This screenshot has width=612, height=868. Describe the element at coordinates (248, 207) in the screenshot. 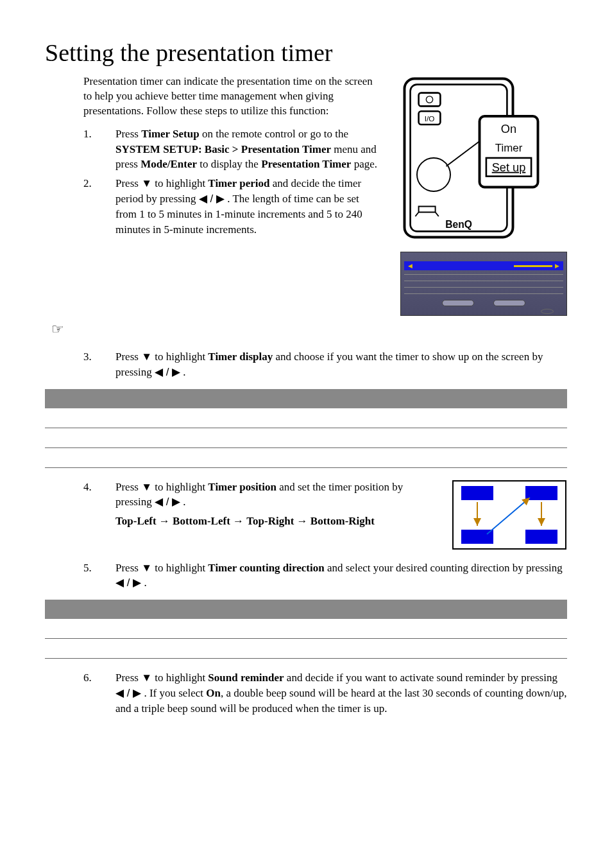

I see `step-2-text: Press ▼ to highlight Timer period and de…` at that location.